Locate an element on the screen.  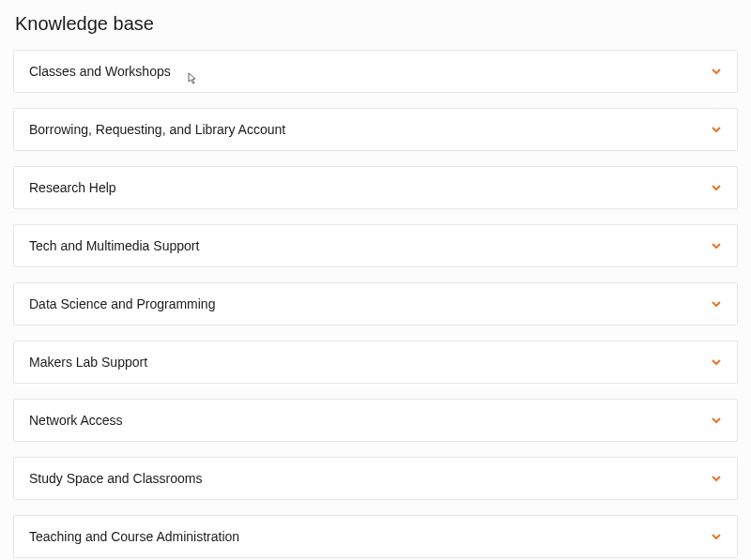
accordion-label: Research Help is located at coordinates (73, 188).